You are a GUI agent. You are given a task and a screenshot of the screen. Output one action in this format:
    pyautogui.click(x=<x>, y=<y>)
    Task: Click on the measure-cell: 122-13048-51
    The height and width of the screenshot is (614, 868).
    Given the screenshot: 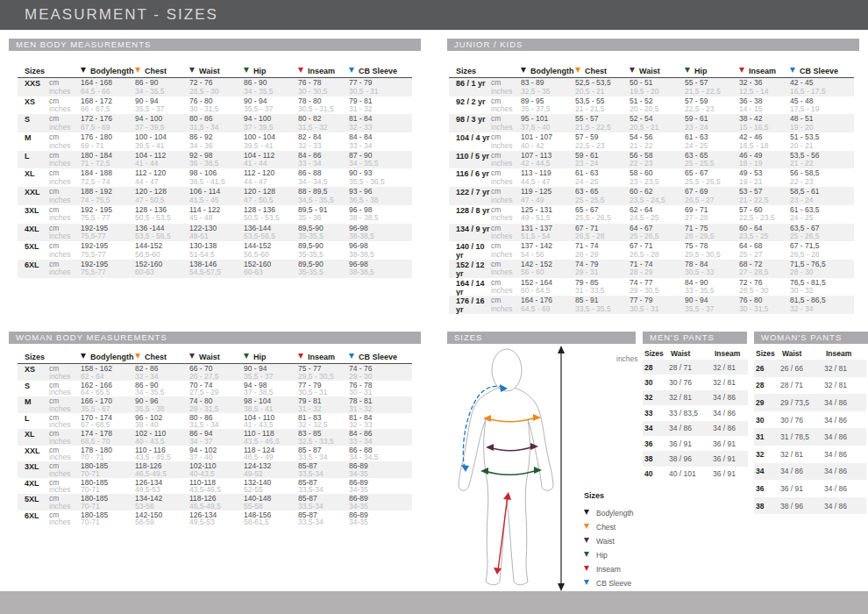 What is the action you would take?
    pyautogui.click(x=217, y=233)
    